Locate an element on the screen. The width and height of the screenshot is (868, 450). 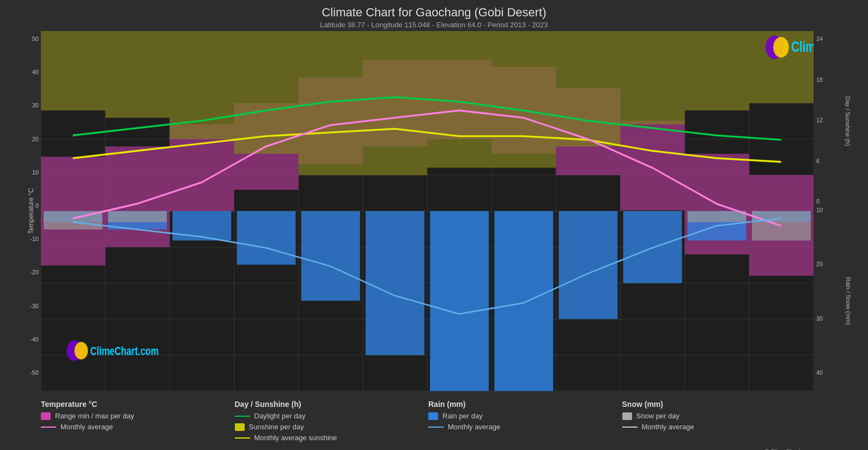
y-left-m30: -30 is located at coordinates (31, 306).